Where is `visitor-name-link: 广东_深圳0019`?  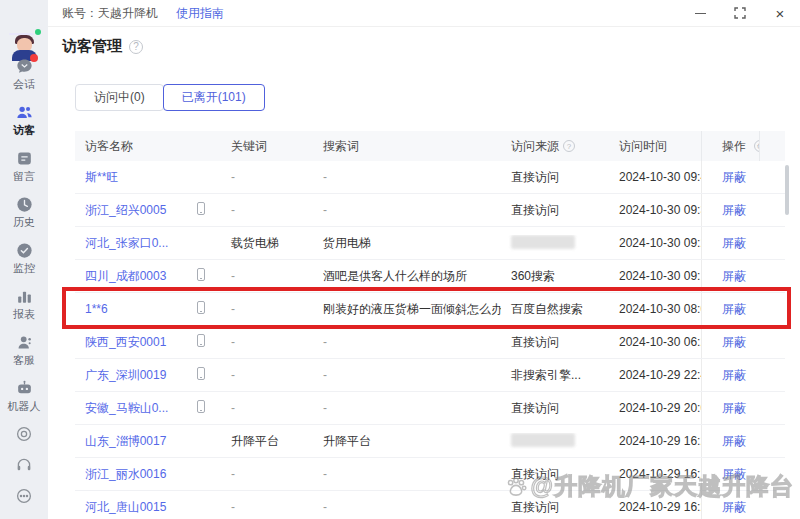 visitor-name-link: 广东_深圳0019 is located at coordinates (126, 375).